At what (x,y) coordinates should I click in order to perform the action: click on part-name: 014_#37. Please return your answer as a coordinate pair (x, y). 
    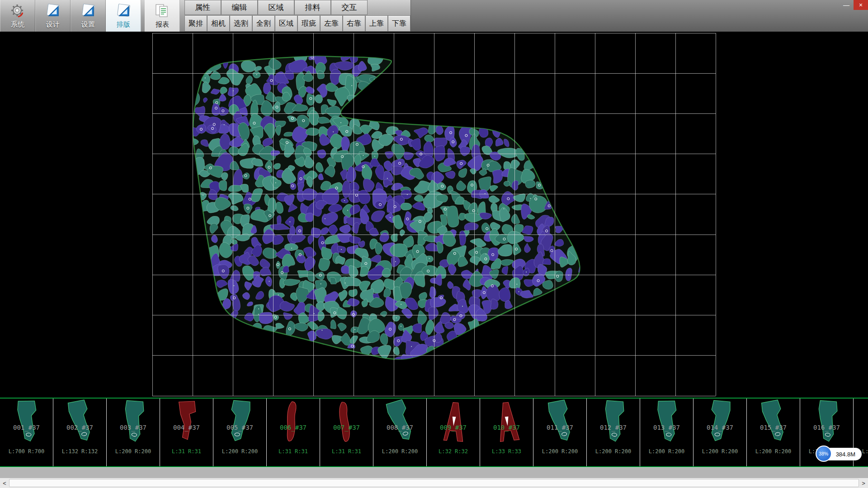
    Looking at the image, I should click on (720, 427).